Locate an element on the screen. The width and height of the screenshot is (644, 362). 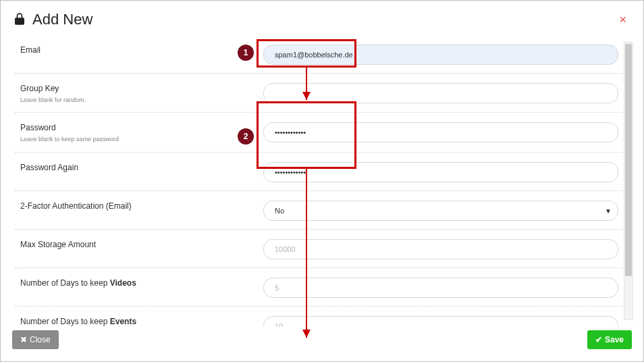
row-password-again: Password Again is located at coordinates (319, 172).